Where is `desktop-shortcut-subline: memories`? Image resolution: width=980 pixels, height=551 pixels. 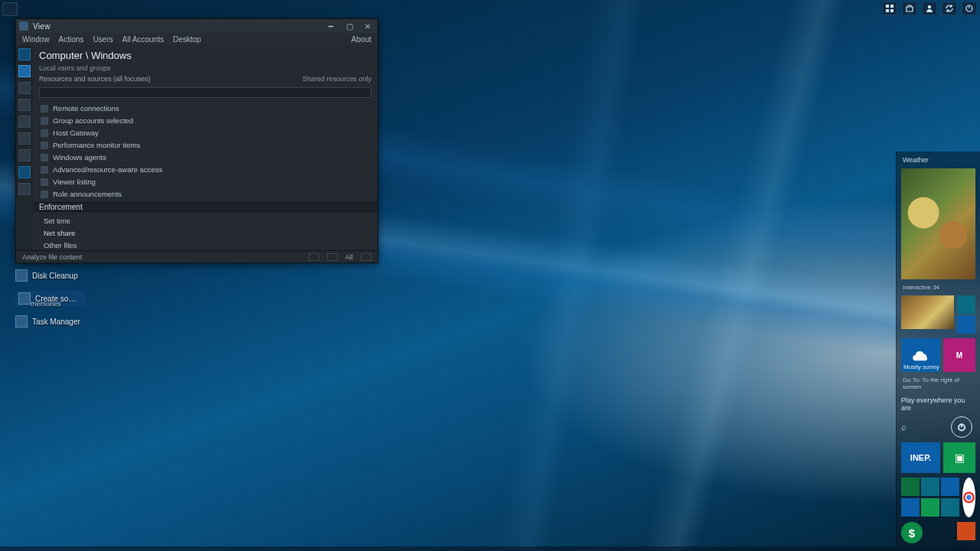 desktop-shortcut-subline: memories is located at coordinates (38, 304).